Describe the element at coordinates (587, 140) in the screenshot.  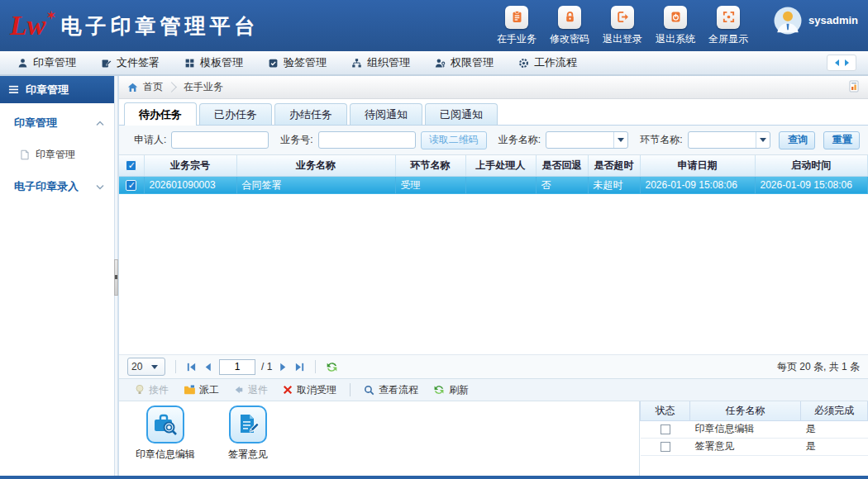
I see `business-name-select` at that location.